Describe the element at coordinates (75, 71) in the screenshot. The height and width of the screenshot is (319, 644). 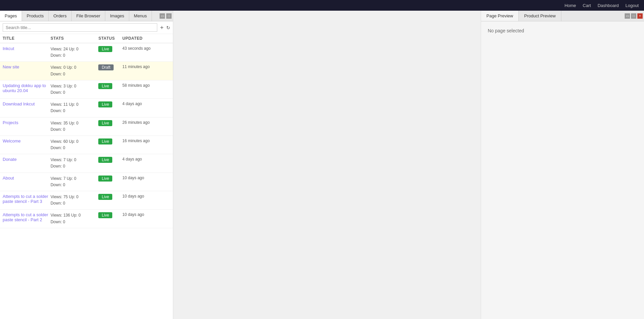
I see `stats-cell: Views: 0 Up: 0 Down: 0` at that location.